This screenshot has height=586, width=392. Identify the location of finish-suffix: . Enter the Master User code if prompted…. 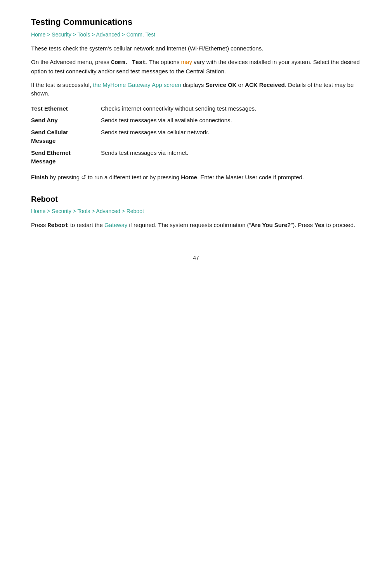
(251, 177).